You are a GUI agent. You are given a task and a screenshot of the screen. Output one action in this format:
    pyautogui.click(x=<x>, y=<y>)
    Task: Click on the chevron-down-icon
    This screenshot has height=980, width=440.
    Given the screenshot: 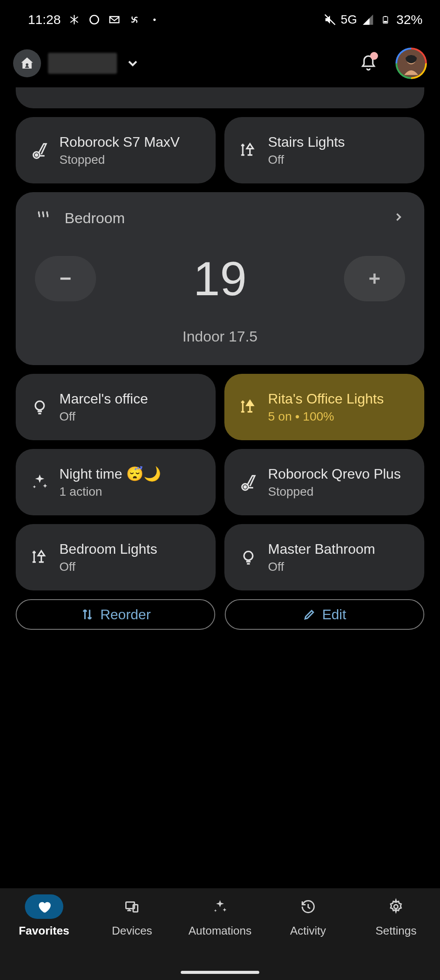 What is the action you would take?
    pyautogui.click(x=133, y=63)
    